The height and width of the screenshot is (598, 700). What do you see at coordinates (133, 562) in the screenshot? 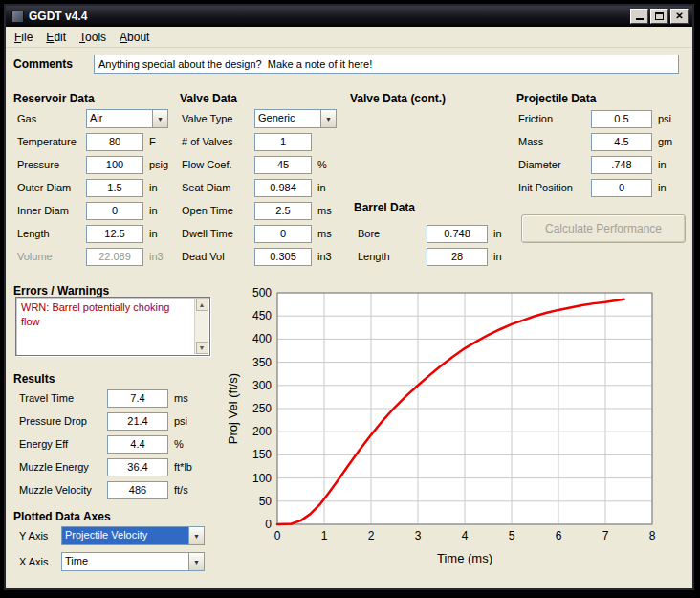
I see `x-axis-select: Time ▼` at bounding box center [133, 562].